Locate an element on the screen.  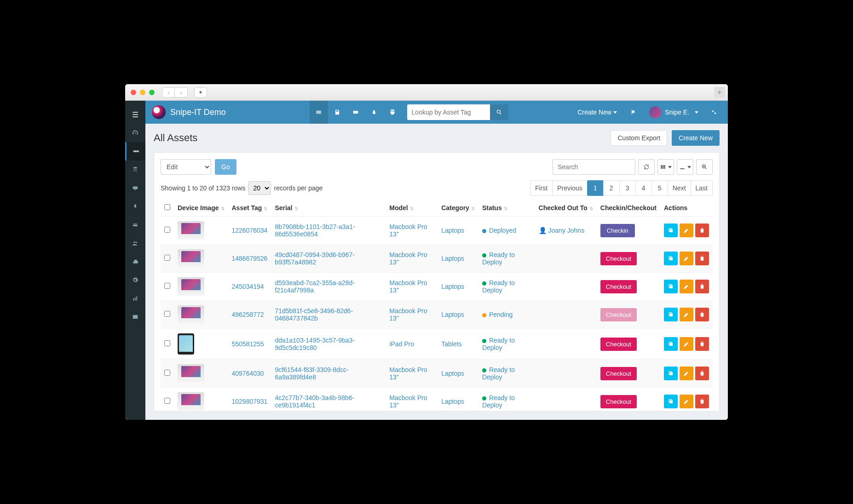
asset-tag-link: 1226076034 is located at coordinates (250, 230).